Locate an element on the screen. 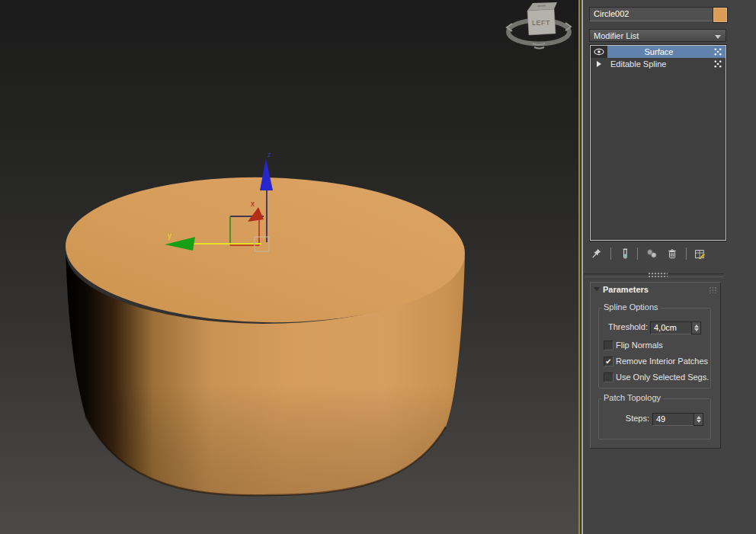  viewcube-face-label: LEFT is located at coordinates (541, 23).